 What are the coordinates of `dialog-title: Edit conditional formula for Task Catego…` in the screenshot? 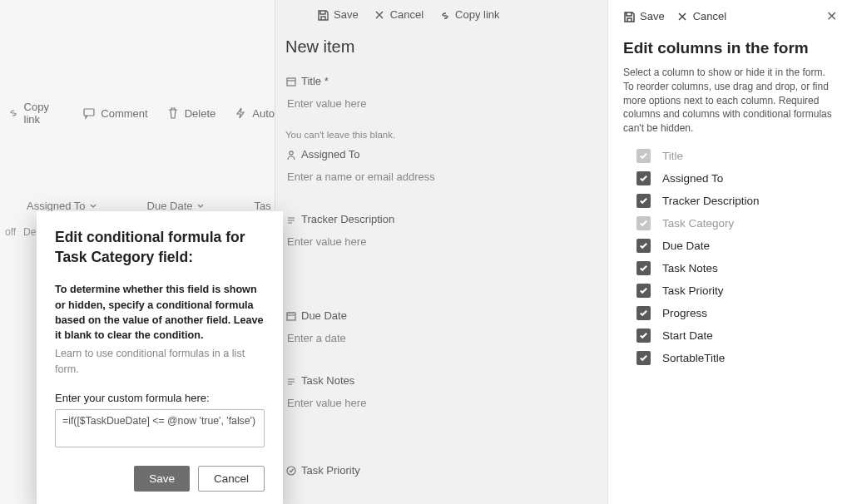 It's located at (160, 248).